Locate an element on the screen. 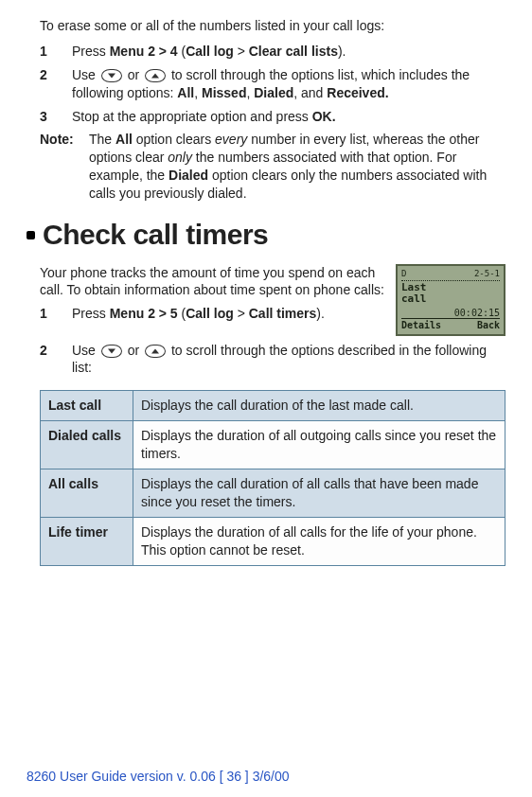  erase-steps: 1 Press Menu 2 > 4 (Call log > Clear cal… is located at coordinates (273, 84).